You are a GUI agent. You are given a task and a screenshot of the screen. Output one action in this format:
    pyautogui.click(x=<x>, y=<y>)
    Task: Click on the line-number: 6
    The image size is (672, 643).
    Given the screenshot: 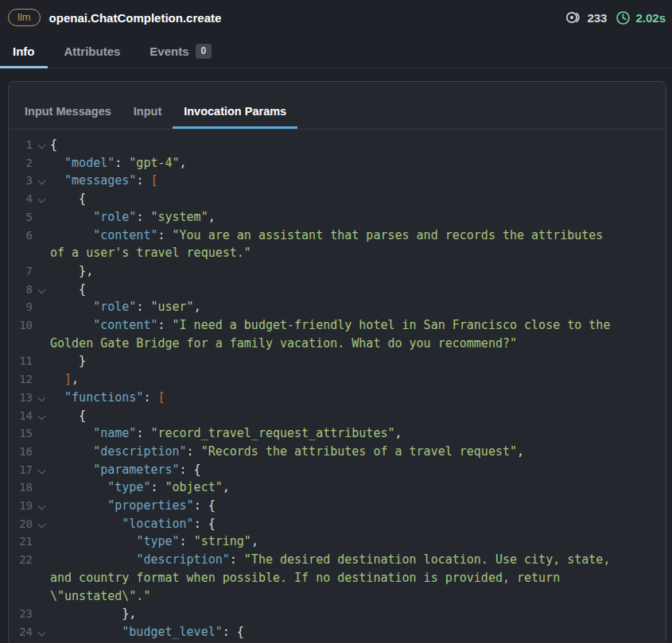 What is the action you would take?
    pyautogui.click(x=21, y=235)
    